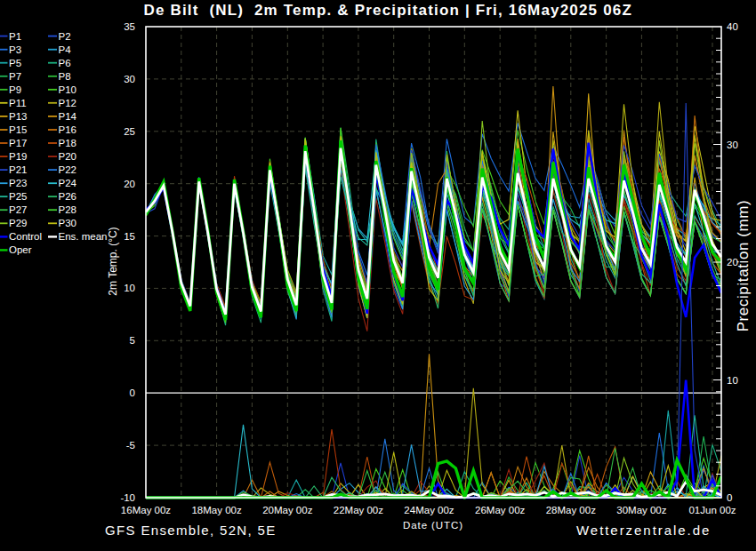  I want to click on svg-text: P24, so click(68, 183).